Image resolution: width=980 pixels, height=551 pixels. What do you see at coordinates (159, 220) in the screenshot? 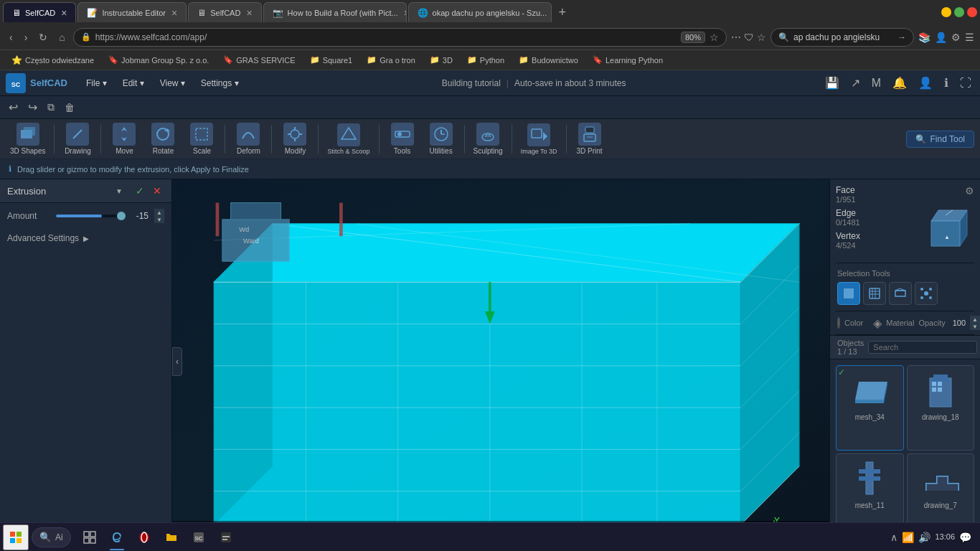
I see `amount-decrement: ▼` at bounding box center [159, 220].